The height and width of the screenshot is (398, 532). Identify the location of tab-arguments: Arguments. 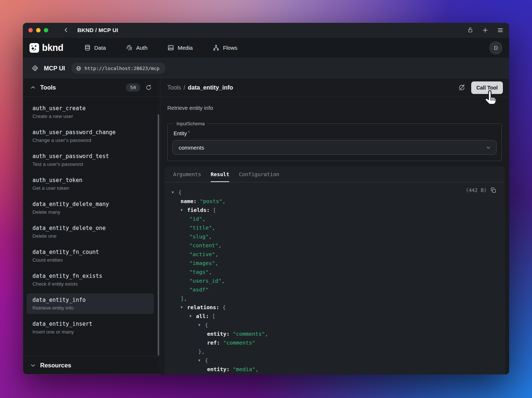
(187, 174).